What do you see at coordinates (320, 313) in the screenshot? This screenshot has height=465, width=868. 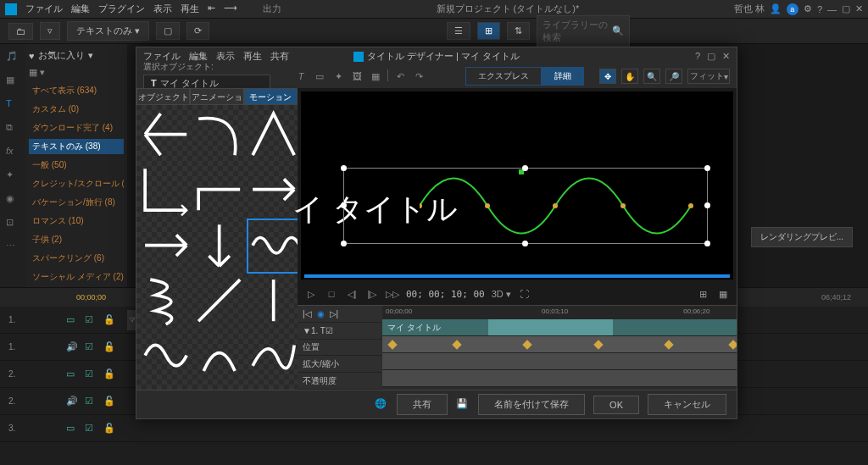 I see `kf-rec-icon: ◉` at bounding box center [320, 313].